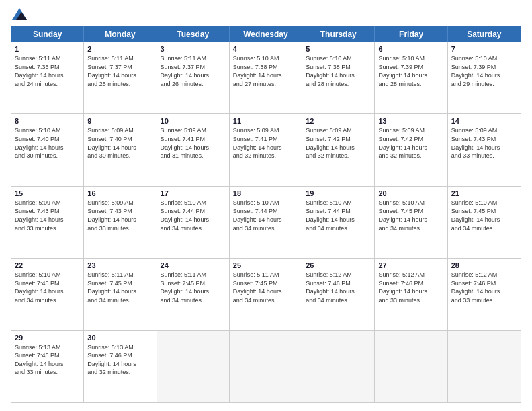  Describe the element at coordinates (120, 367) in the screenshot. I see `calendar-cell: 30Sunrise: 5:13 AMSunset: 7:46 PMDayligh…` at that location.